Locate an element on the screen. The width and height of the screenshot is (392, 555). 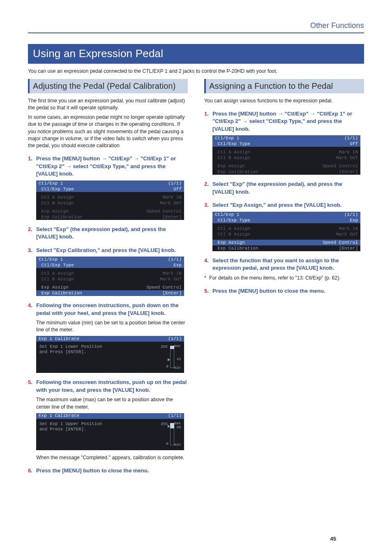
left-p1: The first time you use an expression ped… is located at coordinates (108, 104).